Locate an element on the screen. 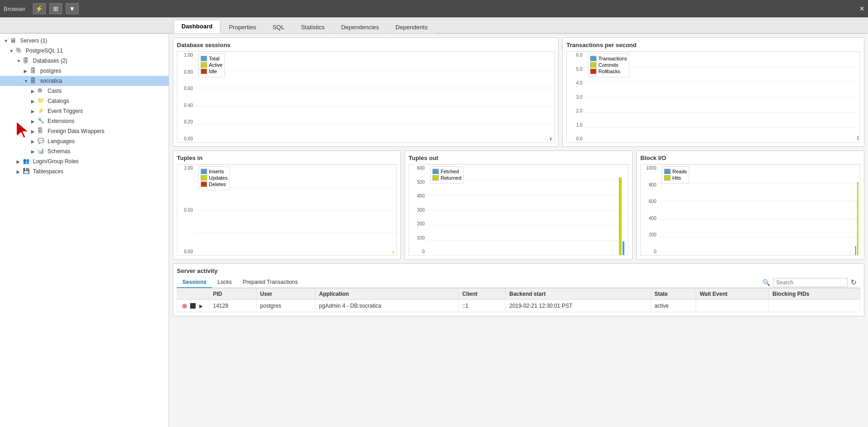  sessions-table: PID User Application Client Backend star… is located at coordinates (518, 300).